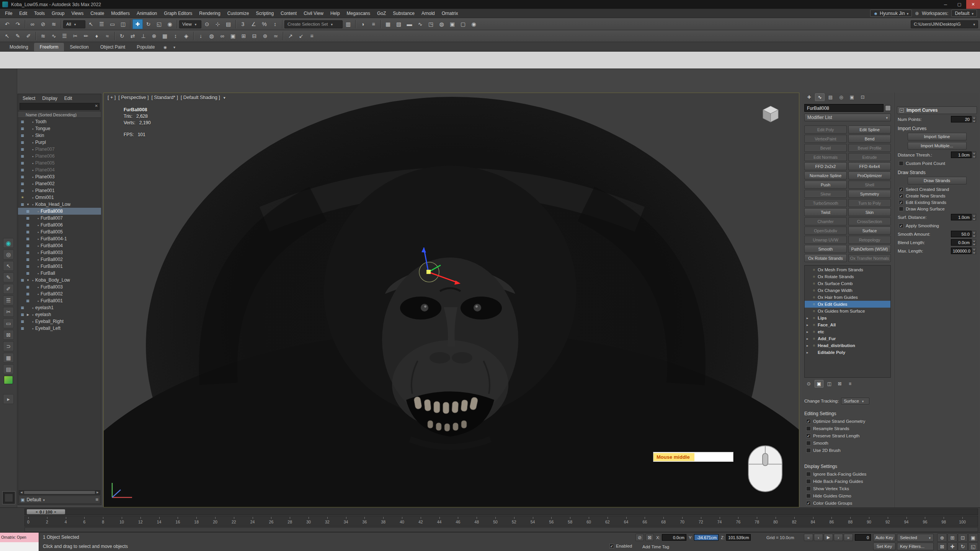  Describe the element at coordinates (201, 98) in the screenshot. I see `viewport-label-3: [ Default Shading ]` at that location.